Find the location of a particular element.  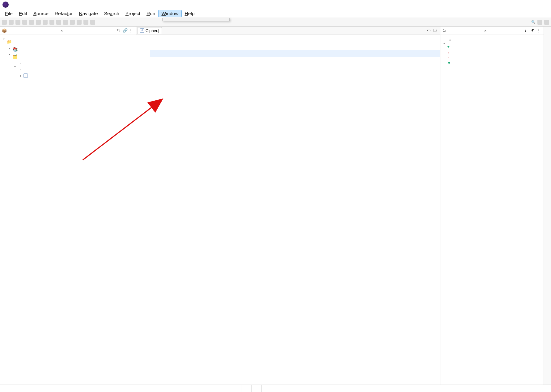

project-node: ˅ is located at coordinates (68, 41).